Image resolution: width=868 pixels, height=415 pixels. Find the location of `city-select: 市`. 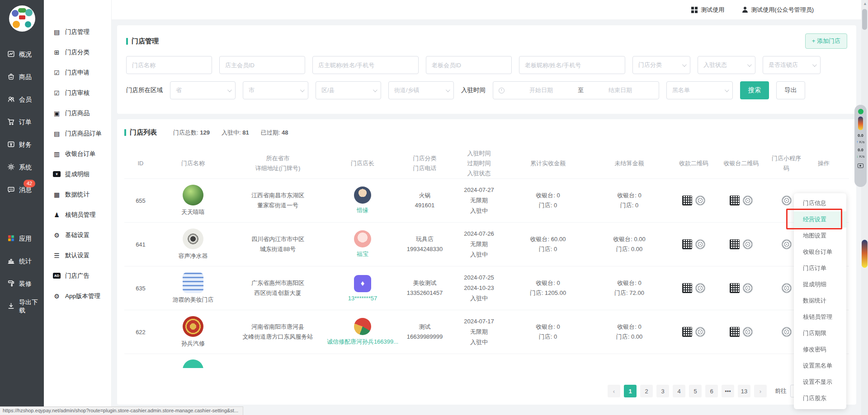

city-select: 市 is located at coordinates (276, 90).